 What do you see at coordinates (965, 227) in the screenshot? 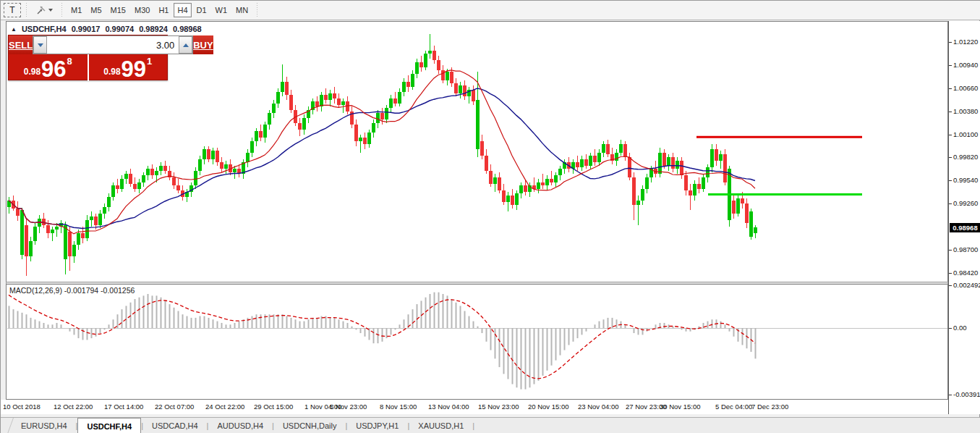
I see `current-price-tag: 0.98968` at bounding box center [965, 227].